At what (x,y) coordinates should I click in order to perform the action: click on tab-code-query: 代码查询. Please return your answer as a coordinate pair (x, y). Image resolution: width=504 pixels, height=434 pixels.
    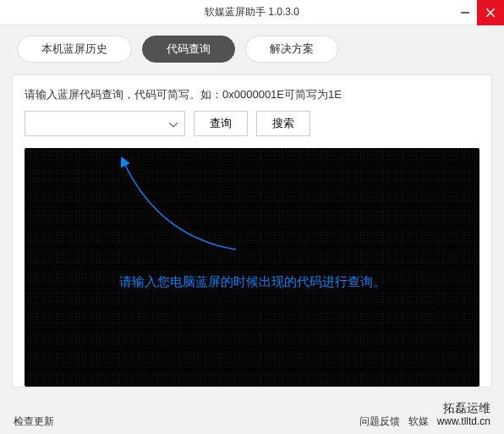
    Looking at the image, I should click on (189, 49).